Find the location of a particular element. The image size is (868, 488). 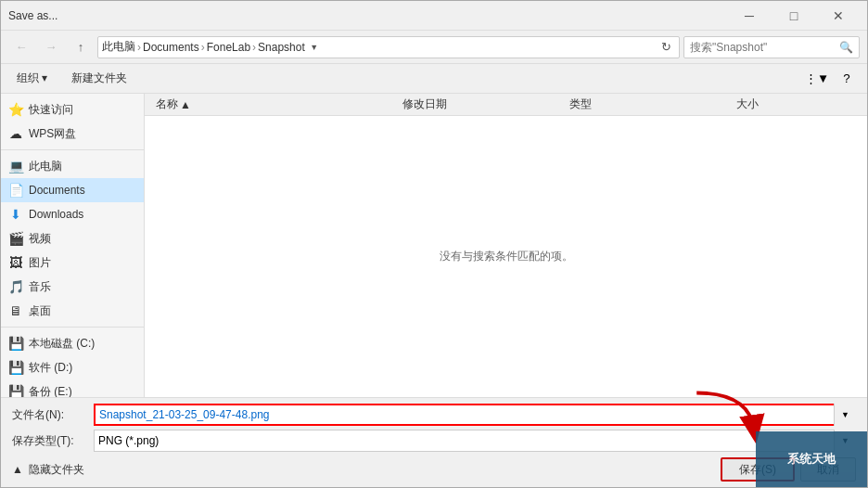

title-text: Save as... is located at coordinates (33, 16).